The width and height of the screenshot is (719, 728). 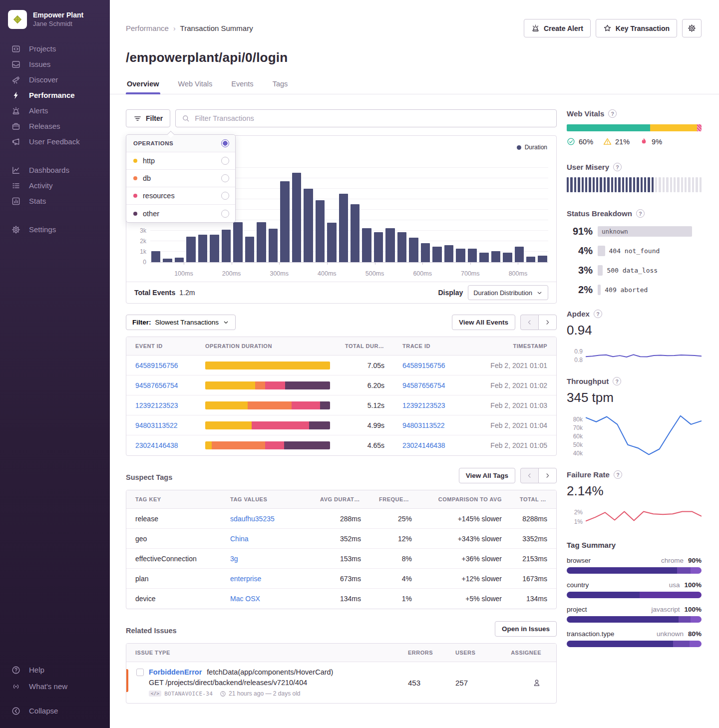 I want to click on sidebar-item-alerts: Alerts, so click(x=55, y=111).